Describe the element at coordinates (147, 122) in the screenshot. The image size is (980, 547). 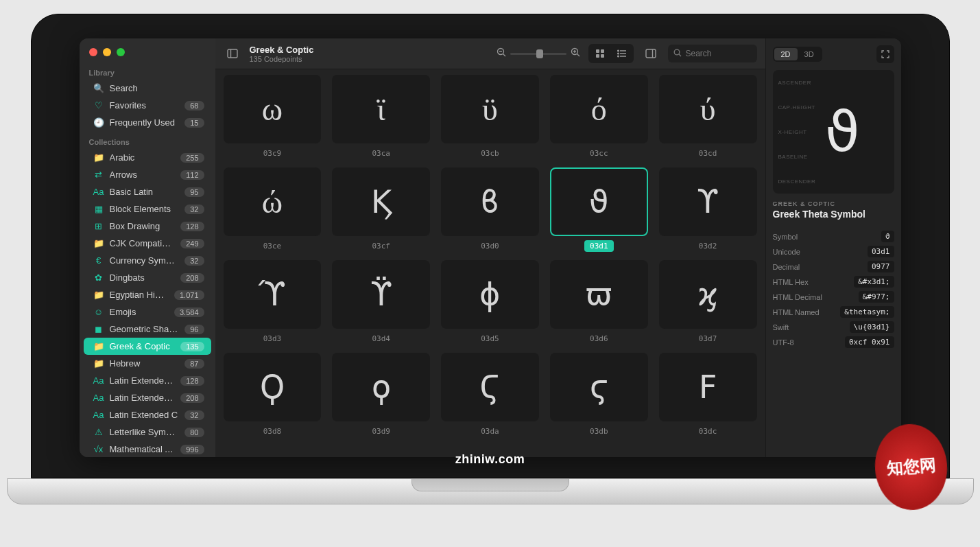
I see `sidebar-item-frequently-used: 🕘 Frequently Used 15` at that location.